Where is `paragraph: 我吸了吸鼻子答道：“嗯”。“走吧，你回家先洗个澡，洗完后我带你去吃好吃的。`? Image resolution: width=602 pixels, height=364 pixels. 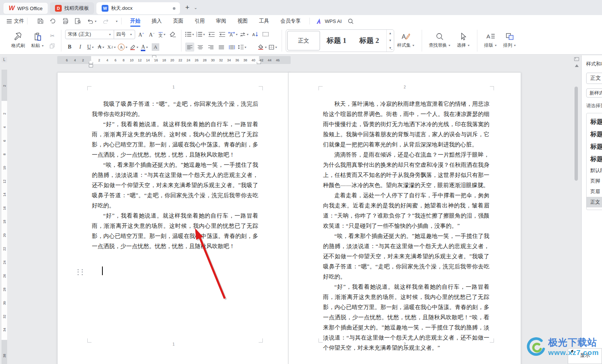 paragraph: 我吸了吸鼻子答道：“嗯”。“走吧，你回家先洗个澡，洗完后我带你去吃好吃的。 is located at coordinates (175, 109).